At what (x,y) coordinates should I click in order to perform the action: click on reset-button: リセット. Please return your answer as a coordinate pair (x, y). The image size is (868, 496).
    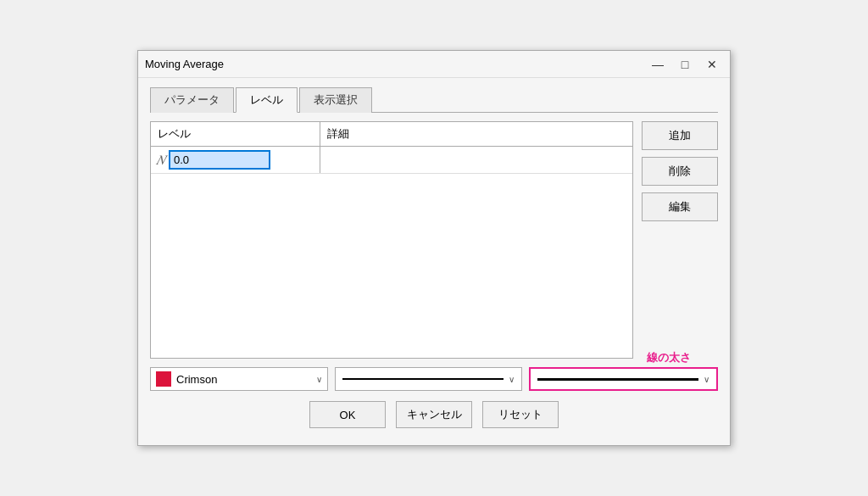
    Looking at the image, I should click on (520, 415).